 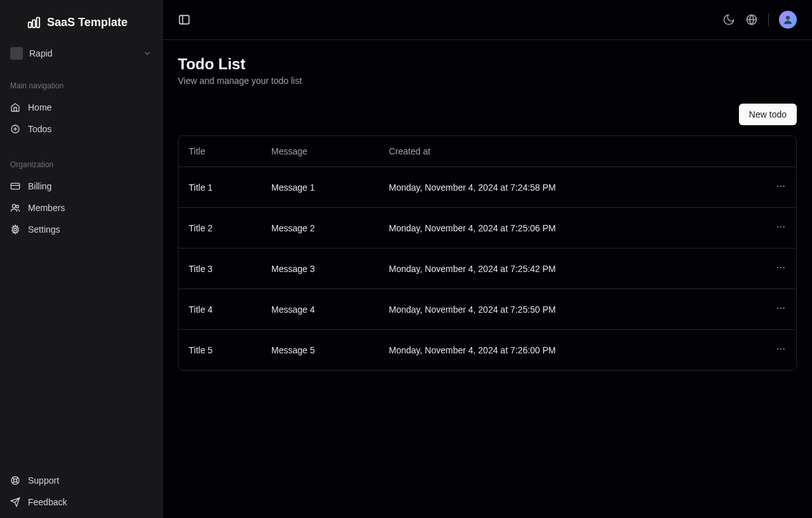 I want to click on sidebar-footer: Support Feedback, so click(x=81, y=494).